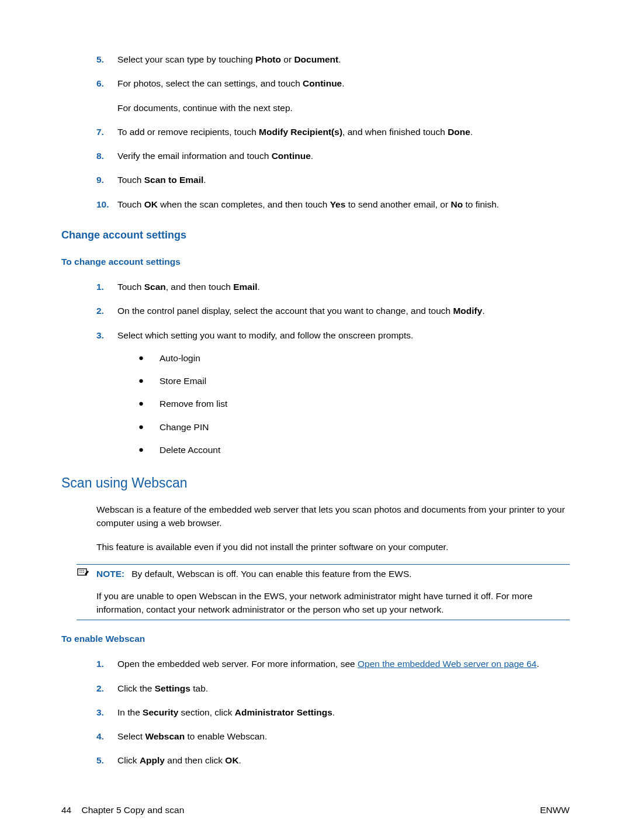 This screenshot has height=840, width=631. Describe the element at coordinates (459, 132) in the screenshot. I see `text-bold: Done` at that location.